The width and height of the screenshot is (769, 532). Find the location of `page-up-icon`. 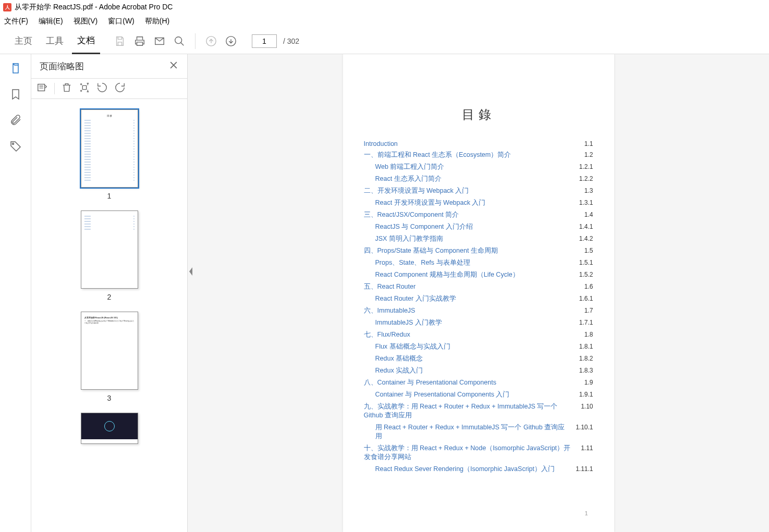

page-up-icon is located at coordinates (211, 41).